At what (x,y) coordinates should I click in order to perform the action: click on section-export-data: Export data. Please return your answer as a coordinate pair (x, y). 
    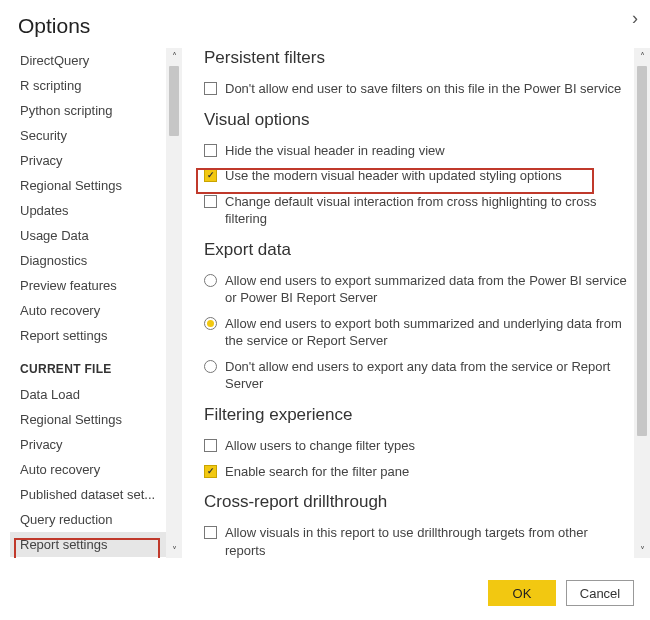
    Looking at the image, I should click on (418, 250).